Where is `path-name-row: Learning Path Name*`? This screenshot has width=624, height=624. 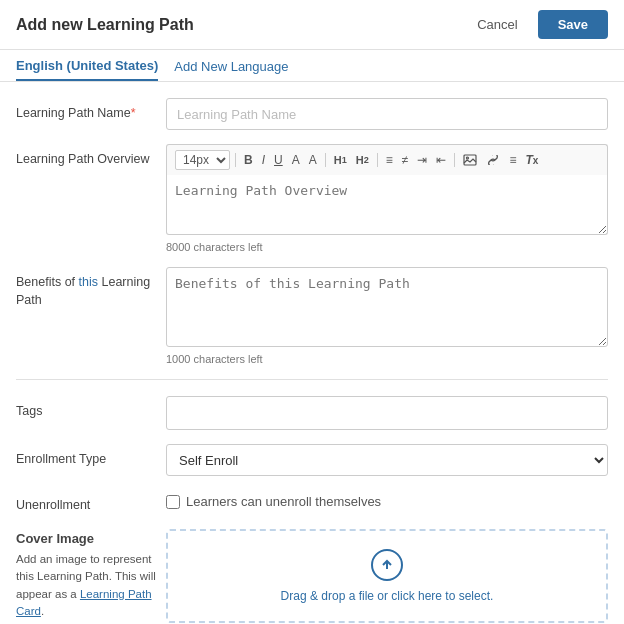 path-name-row: Learning Path Name* is located at coordinates (312, 114).